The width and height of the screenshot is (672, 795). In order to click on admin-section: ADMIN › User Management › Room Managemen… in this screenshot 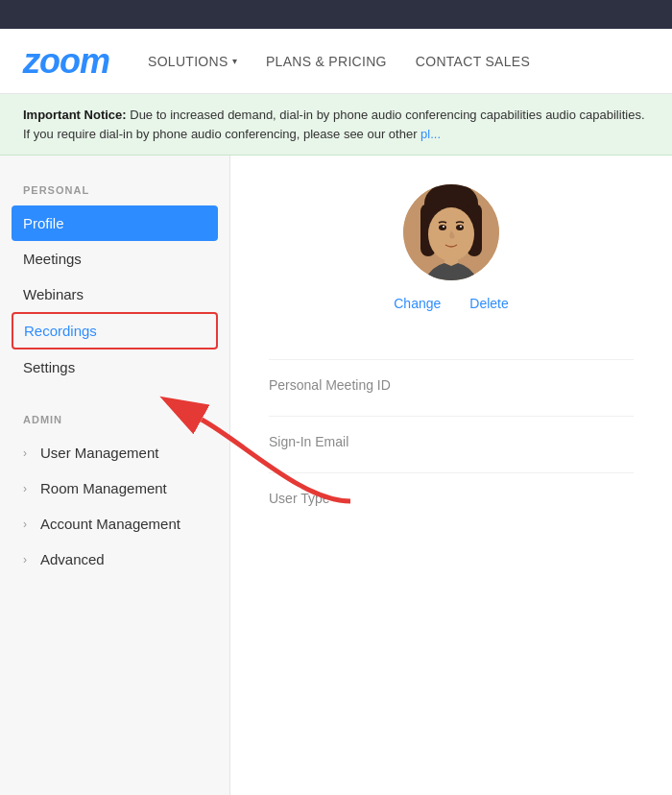, I will do `click(115, 495)`.